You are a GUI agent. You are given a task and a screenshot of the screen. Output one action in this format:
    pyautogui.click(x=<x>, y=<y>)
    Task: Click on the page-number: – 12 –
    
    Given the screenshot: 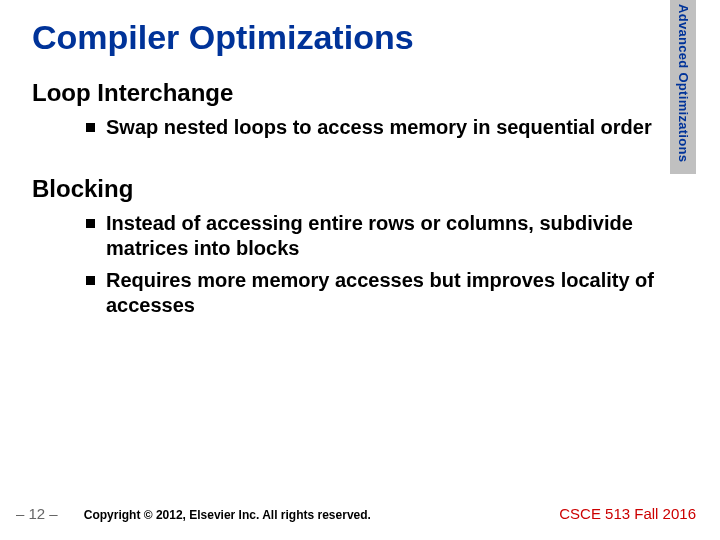 What is the action you would take?
    pyautogui.click(x=37, y=514)
    